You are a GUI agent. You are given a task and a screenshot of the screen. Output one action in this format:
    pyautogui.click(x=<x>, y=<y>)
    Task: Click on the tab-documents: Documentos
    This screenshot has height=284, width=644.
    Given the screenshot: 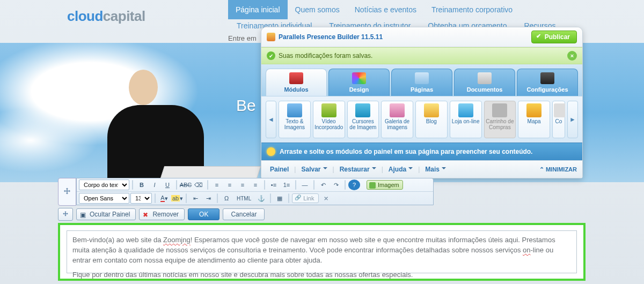 What is the action you would take?
    pyautogui.click(x=485, y=83)
    